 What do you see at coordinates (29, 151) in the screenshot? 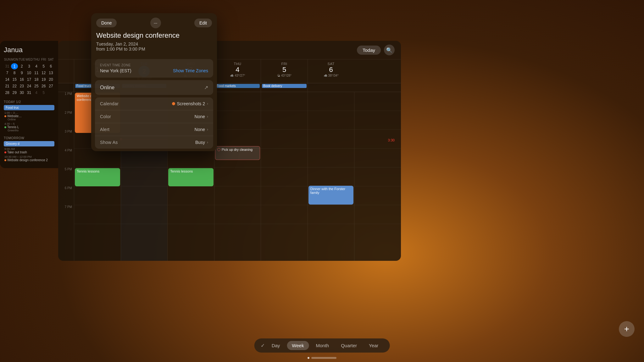
I see `sidebar-event-trash: 9:00 AM Take out trash` at bounding box center [29, 151].